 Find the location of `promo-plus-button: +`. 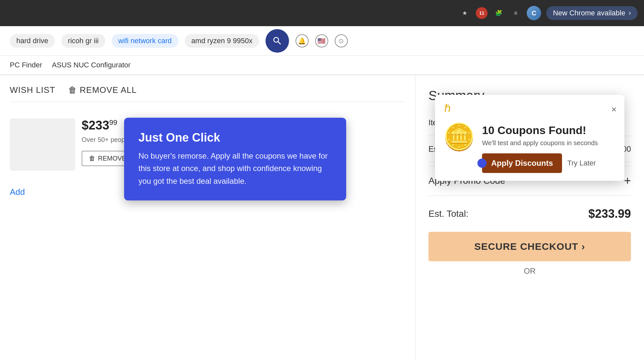

promo-plus-button: + is located at coordinates (628, 181).